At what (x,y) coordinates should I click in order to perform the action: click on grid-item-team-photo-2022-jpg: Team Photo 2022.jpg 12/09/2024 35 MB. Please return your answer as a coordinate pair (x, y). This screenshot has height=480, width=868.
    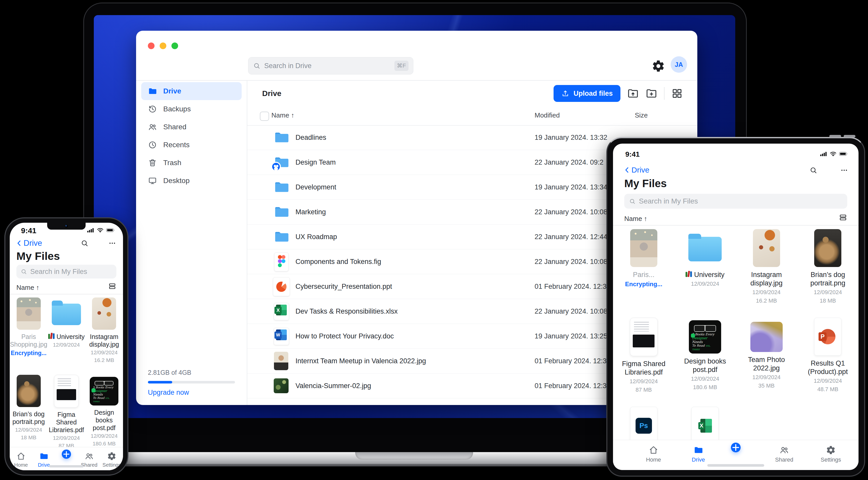
    Looking at the image, I should click on (767, 355).